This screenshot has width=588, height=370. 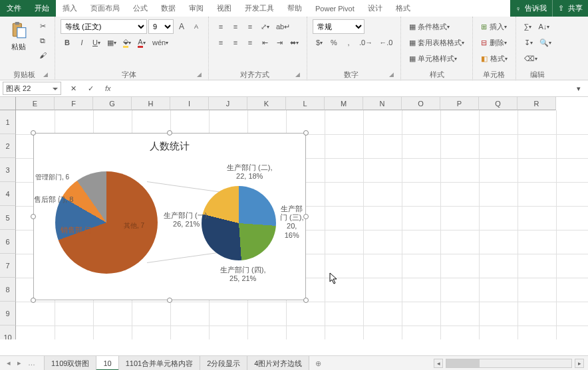 I want to click on fx-icon: fx, so click(x=108, y=88).